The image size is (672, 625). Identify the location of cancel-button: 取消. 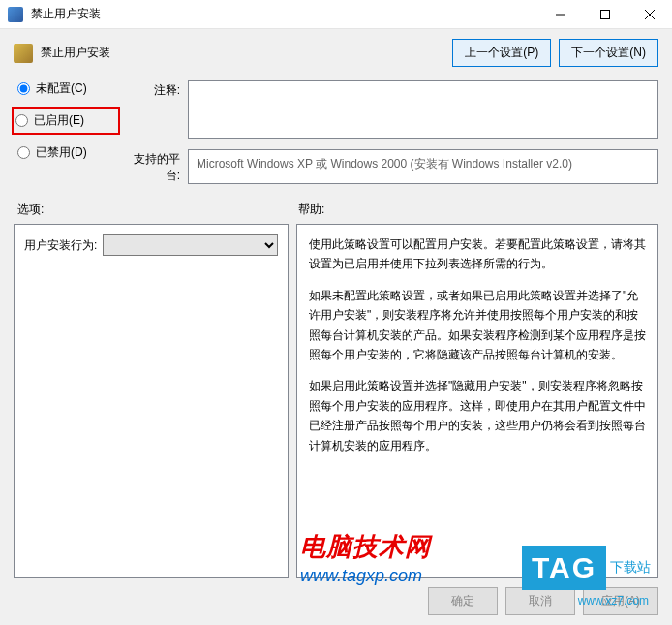
(540, 601).